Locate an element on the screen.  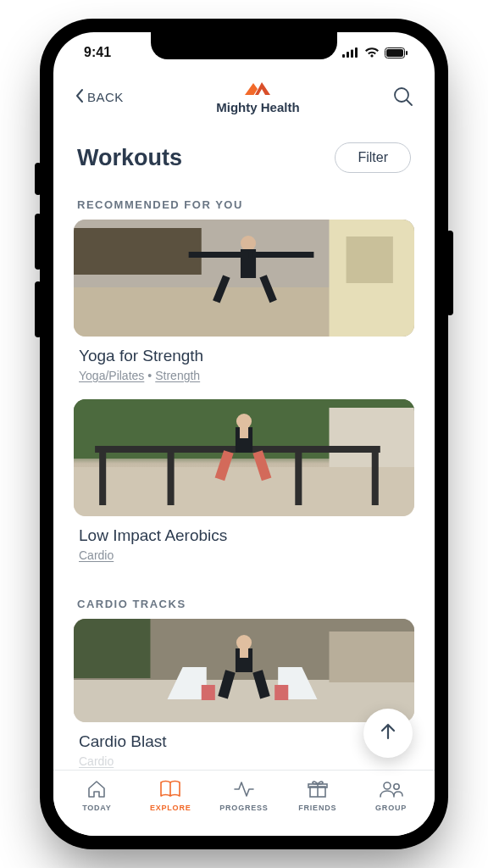
search-button is located at coordinates (403, 97).